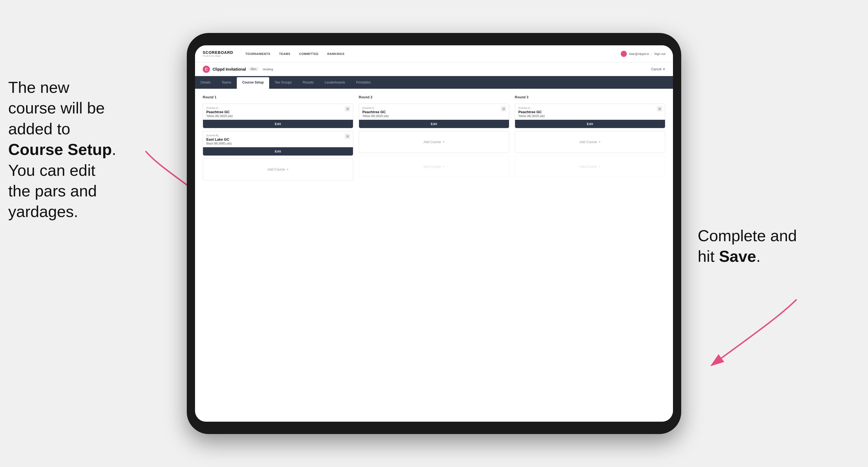 This screenshot has width=868, height=467. I want to click on course-a-r1-name: Peachtree GC, so click(278, 112).